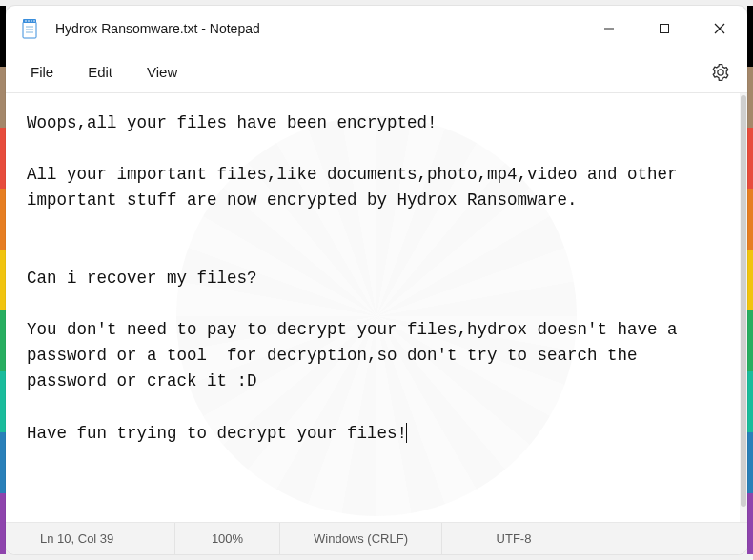 The height and width of the screenshot is (560, 753). Describe the element at coordinates (376, 538) in the screenshot. I see `status-bar: Ln 10, Col 39 100% Windows (CRLF) UTF-8` at that location.